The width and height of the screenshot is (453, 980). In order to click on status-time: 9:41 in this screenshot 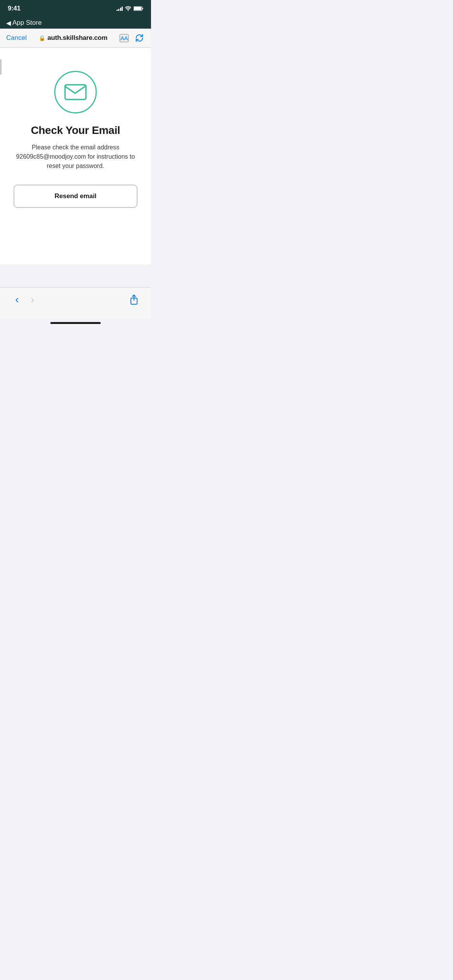, I will do `click(14, 9)`.